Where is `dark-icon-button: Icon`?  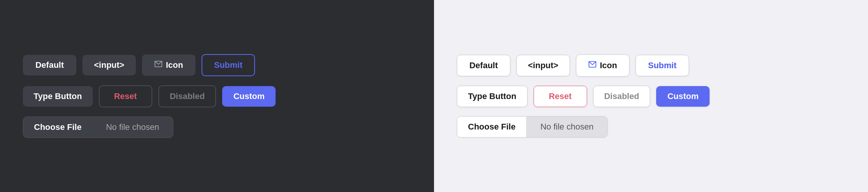
dark-icon-button: Icon is located at coordinates (169, 65).